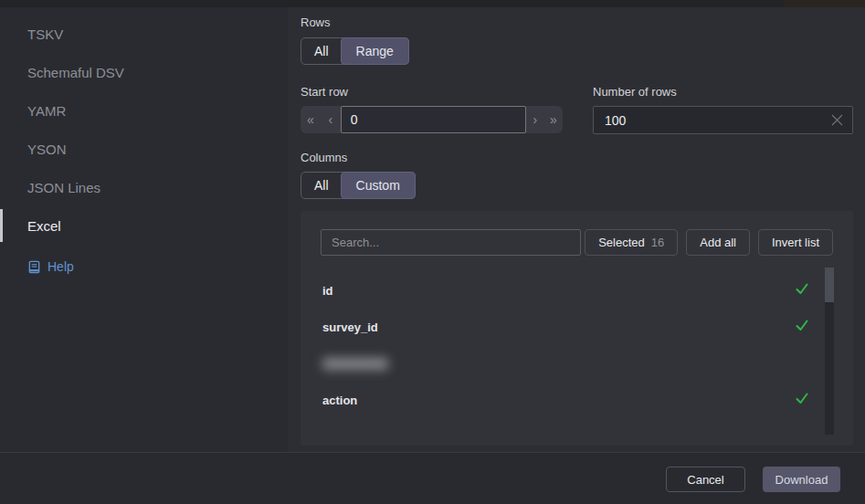 The image size is (865, 504). What do you see at coordinates (331, 120) in the screenshot?
I see `prev-page-icon: ‹` at bounding box center [331, 120].